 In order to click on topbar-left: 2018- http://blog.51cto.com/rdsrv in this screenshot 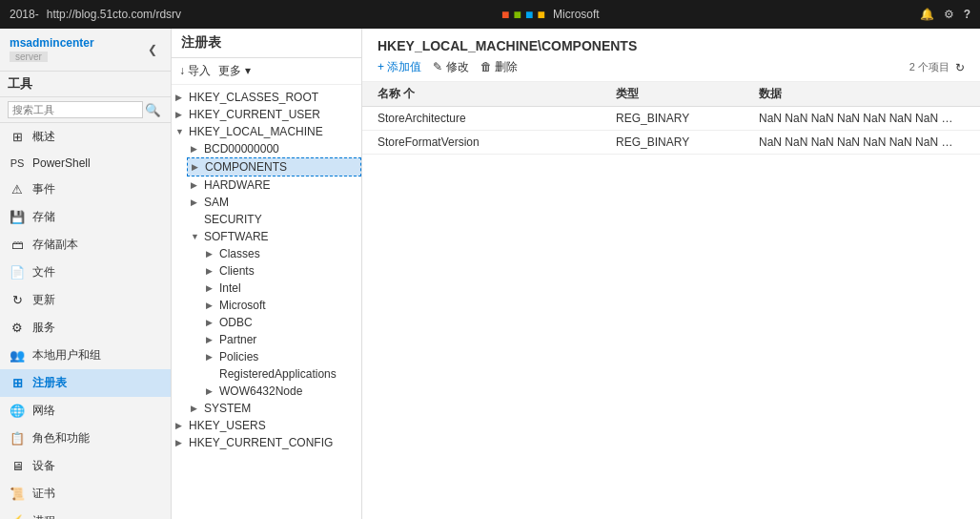, I will do `click(95, 14)`.